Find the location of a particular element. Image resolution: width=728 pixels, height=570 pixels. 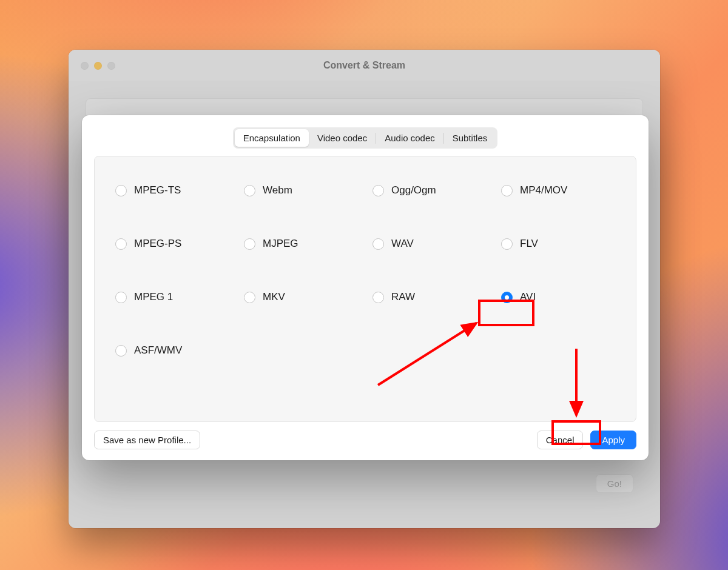

radio-label: WAV is located at coordinates (403, 244).